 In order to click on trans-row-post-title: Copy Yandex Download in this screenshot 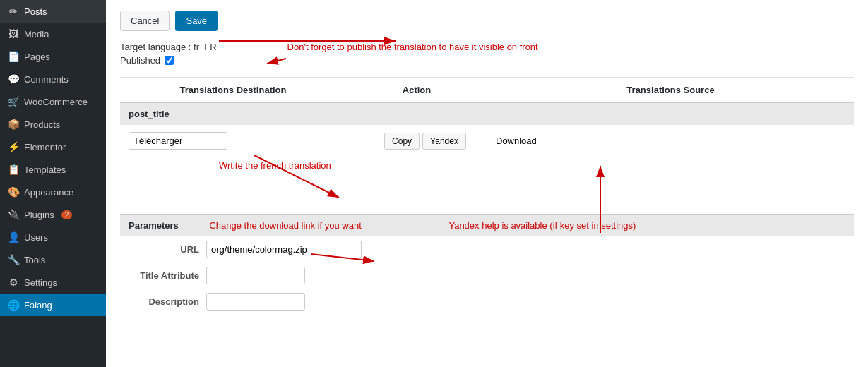, I will do `click(487, 141)`.